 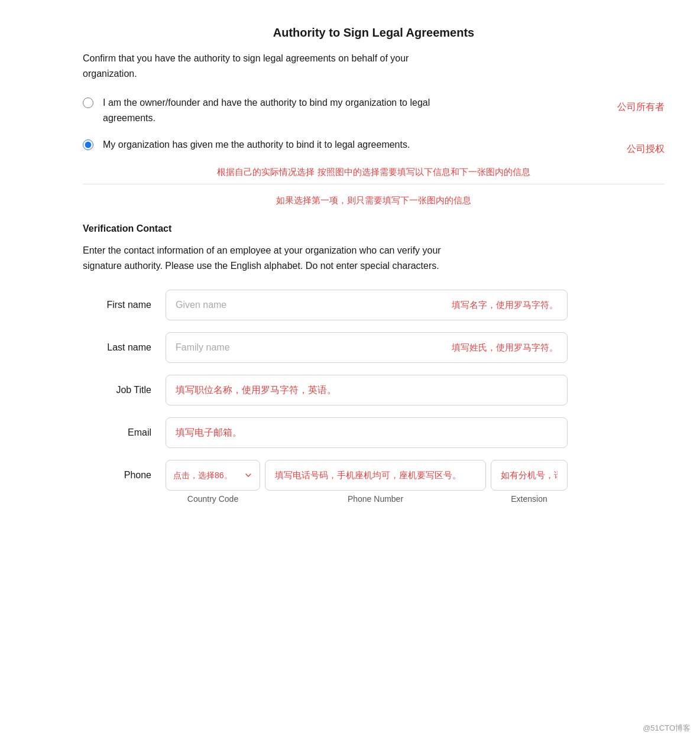 What do you see at coordinates (124, 475) in the screenshot?
I see `phone-label: Phone` at bounding box center [124, 475].